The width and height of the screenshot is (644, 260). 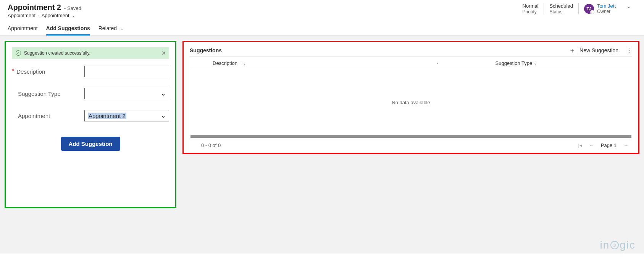 What do you see at coordinates (618, 245) in the screenshot?
I see `watermark-logo: in ⊙ gic` at bounding box center [618, 245].